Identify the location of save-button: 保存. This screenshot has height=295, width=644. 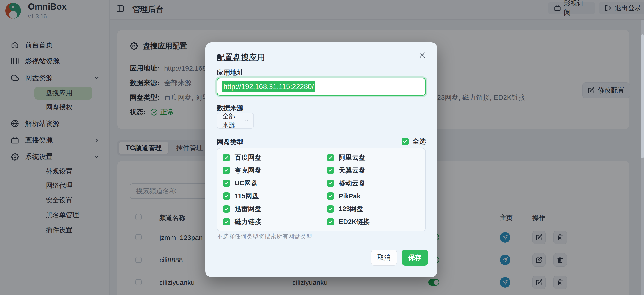
(415, 258).